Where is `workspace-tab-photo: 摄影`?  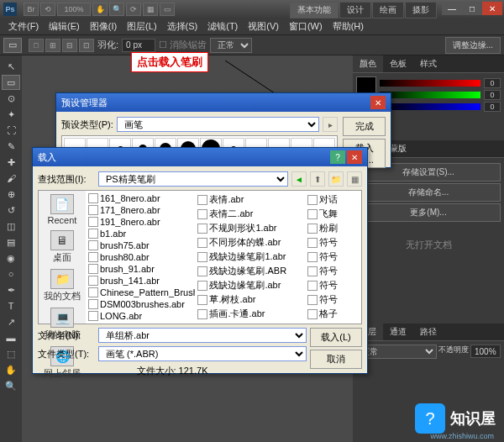 workspace-tab-photo: 摄影 is located at coordinates (421, 10).